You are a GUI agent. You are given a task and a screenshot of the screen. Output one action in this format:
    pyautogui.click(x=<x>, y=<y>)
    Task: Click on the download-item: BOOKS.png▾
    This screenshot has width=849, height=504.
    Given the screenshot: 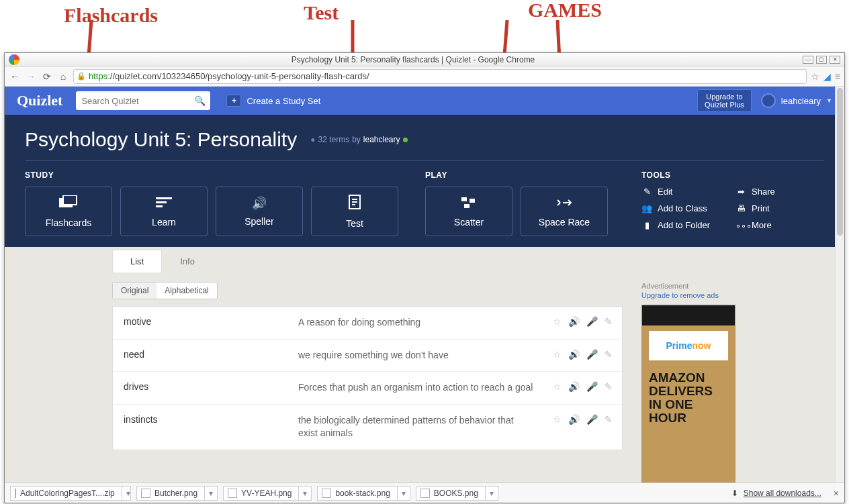 What is the action you would take?
    pyautogui.click(x=457, y=493)
    